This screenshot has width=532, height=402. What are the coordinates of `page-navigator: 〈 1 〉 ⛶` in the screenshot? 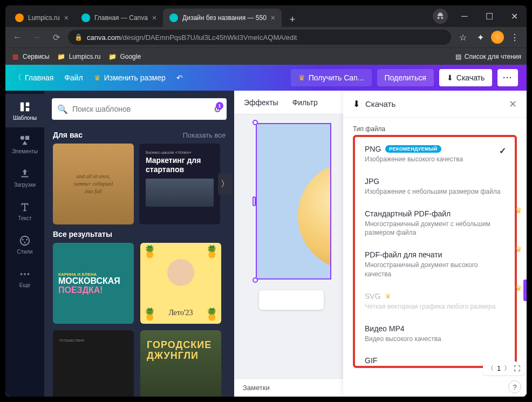 It's located at (504, 368).